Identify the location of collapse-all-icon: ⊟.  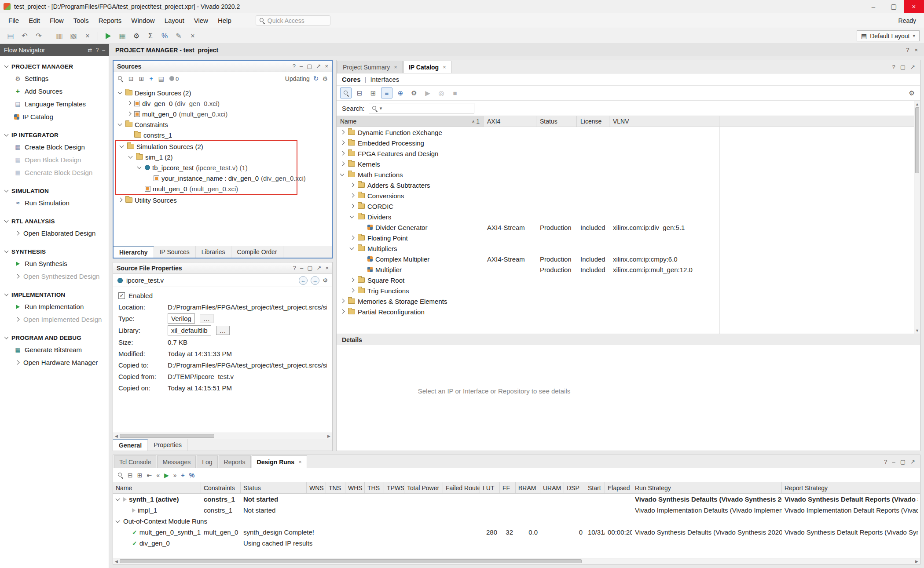
(359, 93).